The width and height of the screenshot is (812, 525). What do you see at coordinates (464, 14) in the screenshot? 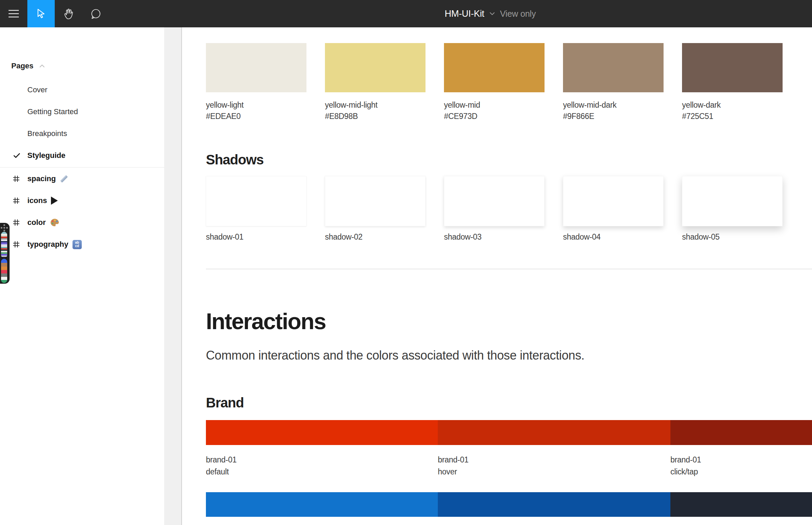
I see `document-title: HM-UI-Kit` at bounding box center [464, 14].